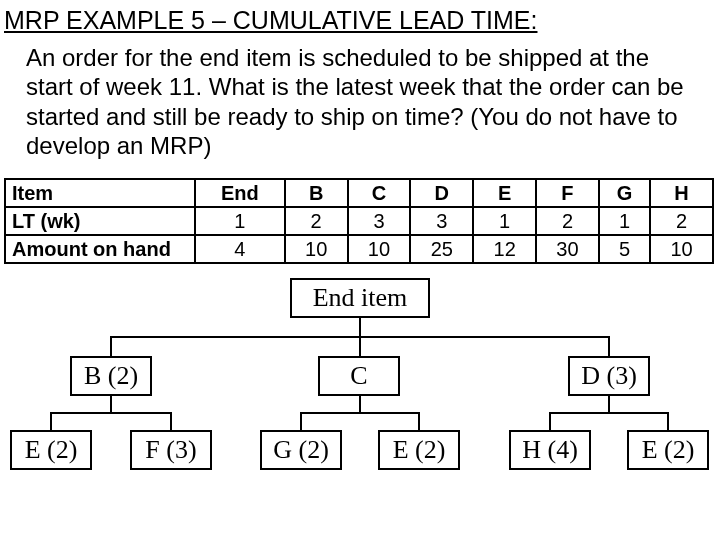 This screenshot has width=720, height=540. Describe the element at coordinates (359, 249) in the screenshot. I see `table-row: Amount on hand 4 10 10 25 12 30 5 10` at that location.